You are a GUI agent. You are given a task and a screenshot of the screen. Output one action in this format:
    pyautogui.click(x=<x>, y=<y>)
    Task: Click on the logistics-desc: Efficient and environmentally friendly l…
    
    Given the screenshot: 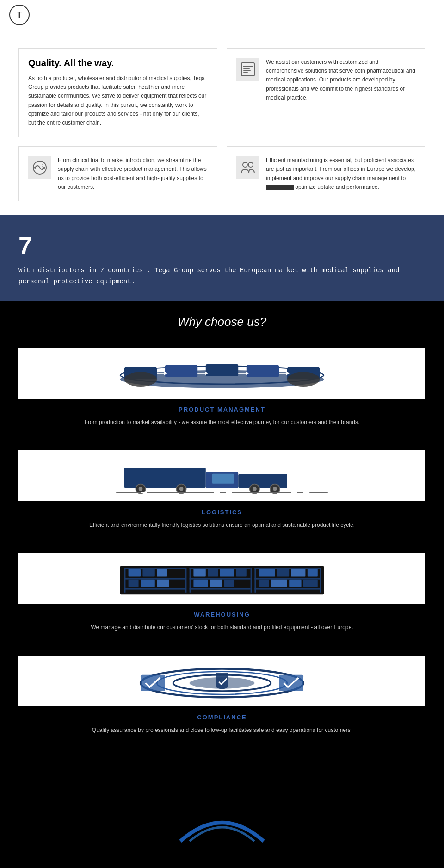 What is the action you would take?
    pyautogui.click(x=222, y=525)
    